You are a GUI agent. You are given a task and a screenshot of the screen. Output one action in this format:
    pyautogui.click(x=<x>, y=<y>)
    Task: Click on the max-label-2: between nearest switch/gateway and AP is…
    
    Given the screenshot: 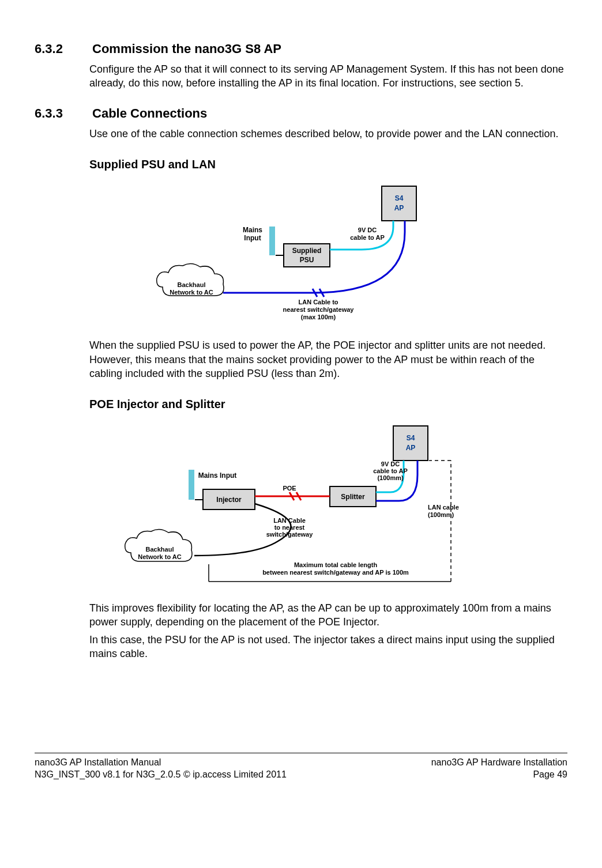 What is the action you would take?
    pyautogui.click(x=336, y=572)
    